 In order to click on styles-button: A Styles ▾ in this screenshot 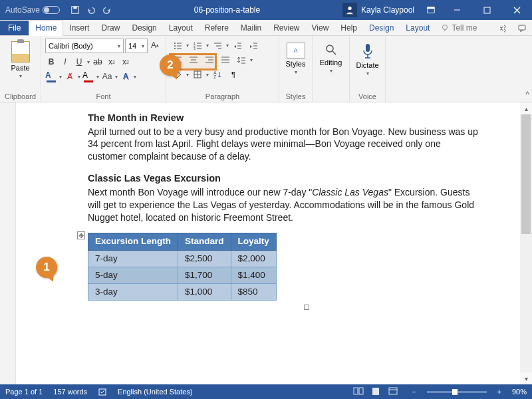, I will do `click(295, 57)`.